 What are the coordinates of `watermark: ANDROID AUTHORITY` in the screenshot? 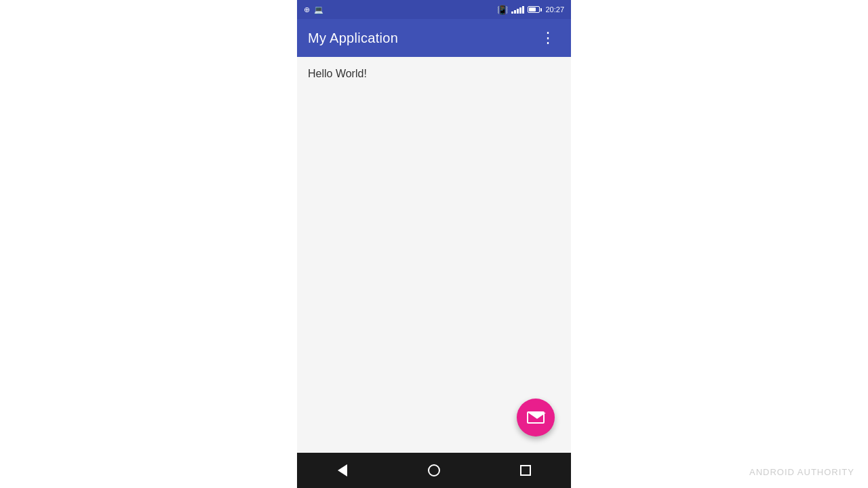 It's located at (802, 472).